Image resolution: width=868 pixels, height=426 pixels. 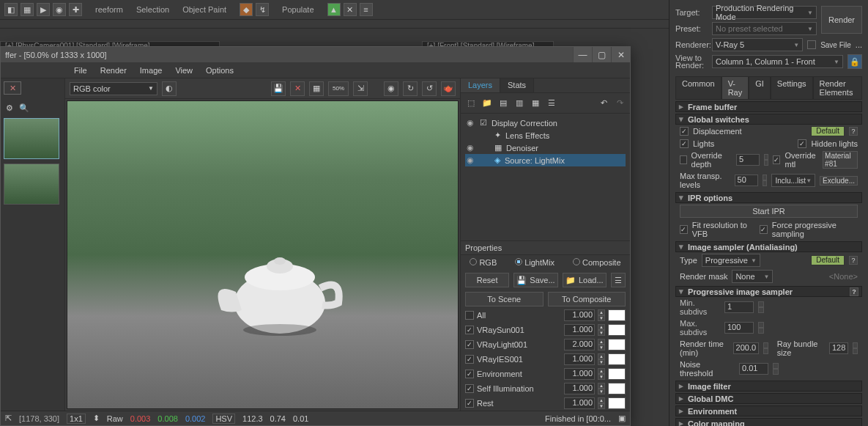 I want to click on section-color-mapping: ▸Color mapping, so click(x=769, y=422).